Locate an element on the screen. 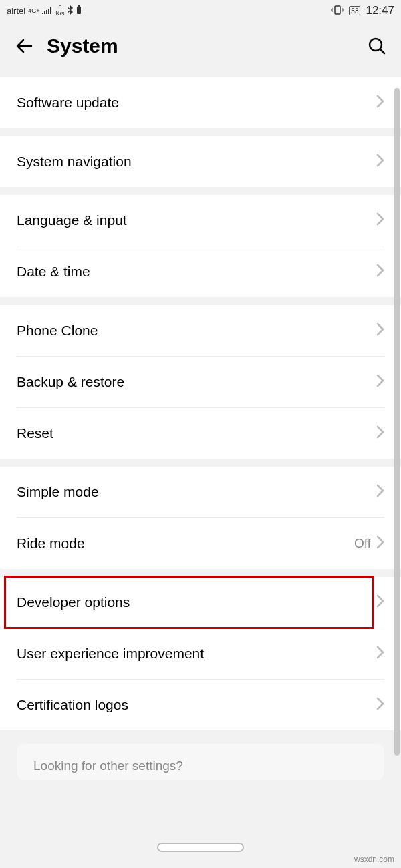  vibrate-icon is located at coordinates (338, 11).